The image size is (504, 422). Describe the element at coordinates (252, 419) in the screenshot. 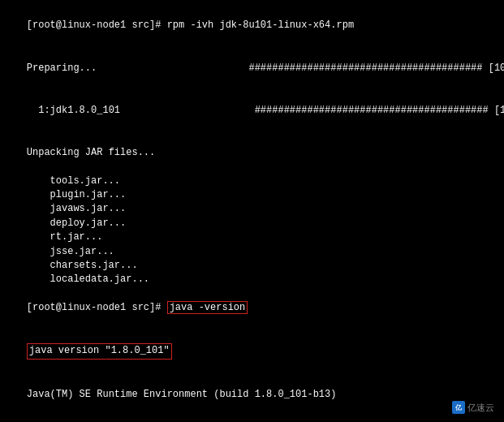

I see `terminal-line: Java HotSpot(TM) 64-Bit Server VM (build…` at that location.